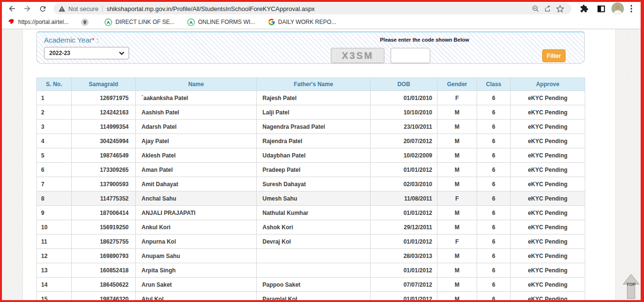  Describe the element at coordinates (311, 184) in the screenshot. I see `student-row: 7137900593Amit DahayatSuresh Dahayat02/0…` at that location.